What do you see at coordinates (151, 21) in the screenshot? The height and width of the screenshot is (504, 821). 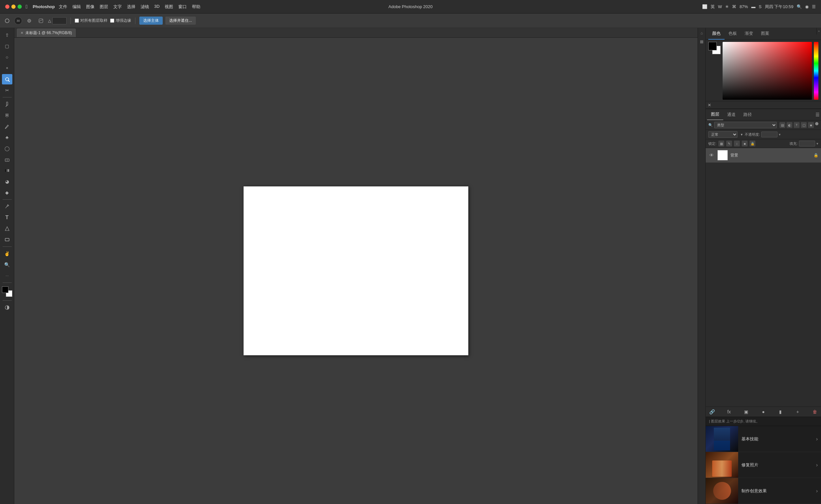 I see `select-subject-btn: 选择主体` at bounding box center [151, 21].